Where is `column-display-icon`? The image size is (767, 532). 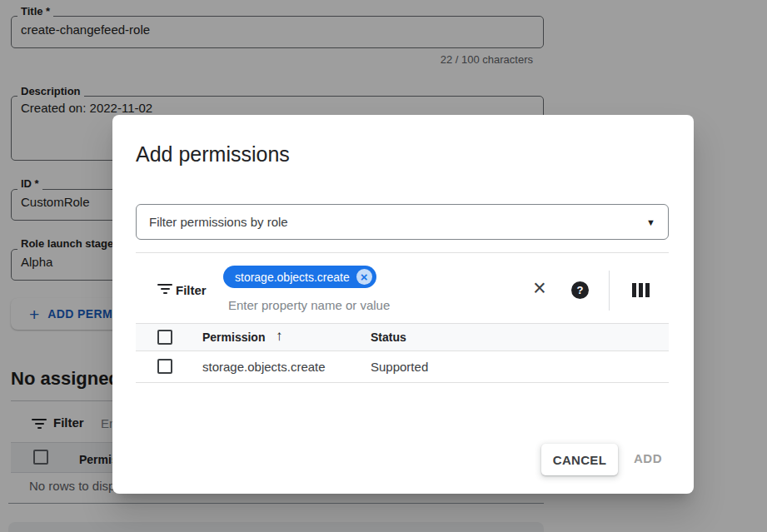
column-display-icon is located at coordinates (641, 290).